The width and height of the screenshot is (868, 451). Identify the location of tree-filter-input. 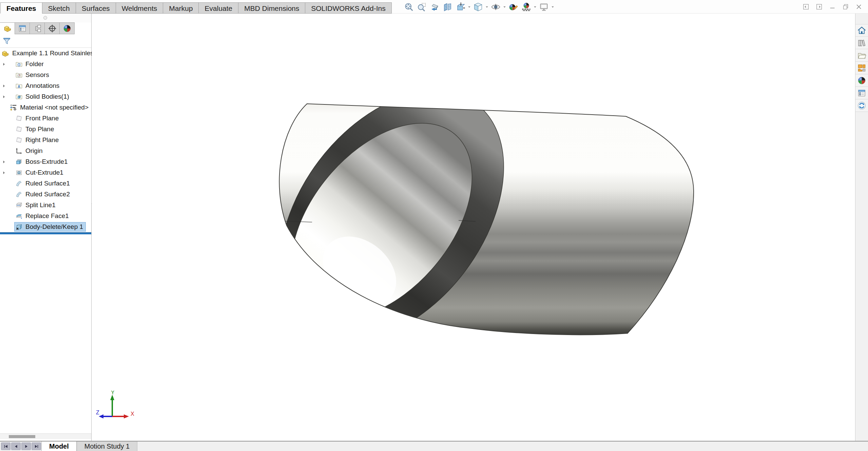
(52, 41).